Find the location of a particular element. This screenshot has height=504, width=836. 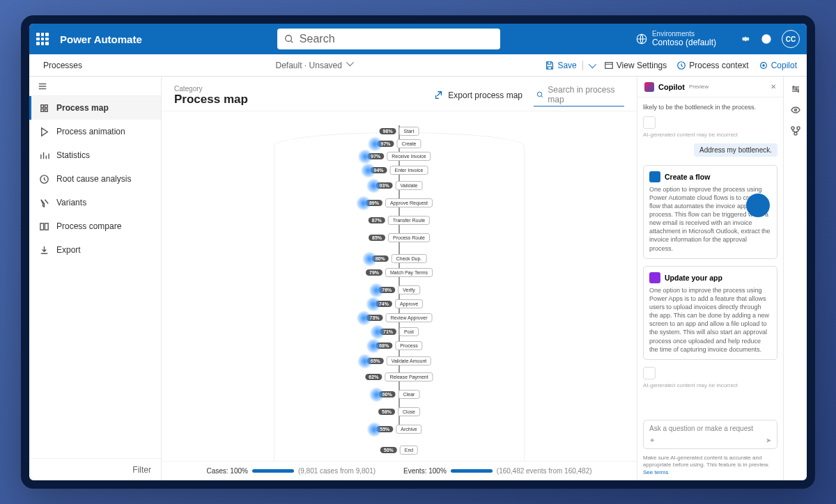

doc-state: Default · Unsaved is located at coordinates (314, 65).